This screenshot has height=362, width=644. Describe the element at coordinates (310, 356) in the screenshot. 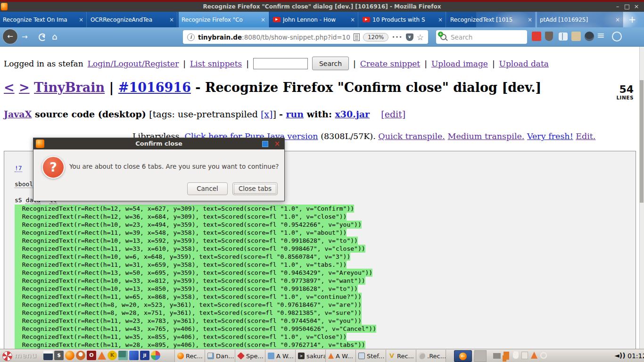

I see `task-button: >sakura` at that location.